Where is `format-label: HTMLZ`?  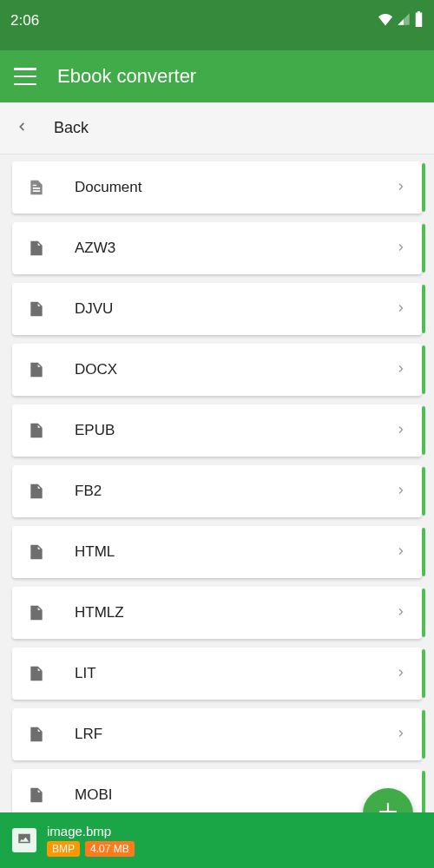 format-label: HTMLZ is located at coordinates (235, 613).